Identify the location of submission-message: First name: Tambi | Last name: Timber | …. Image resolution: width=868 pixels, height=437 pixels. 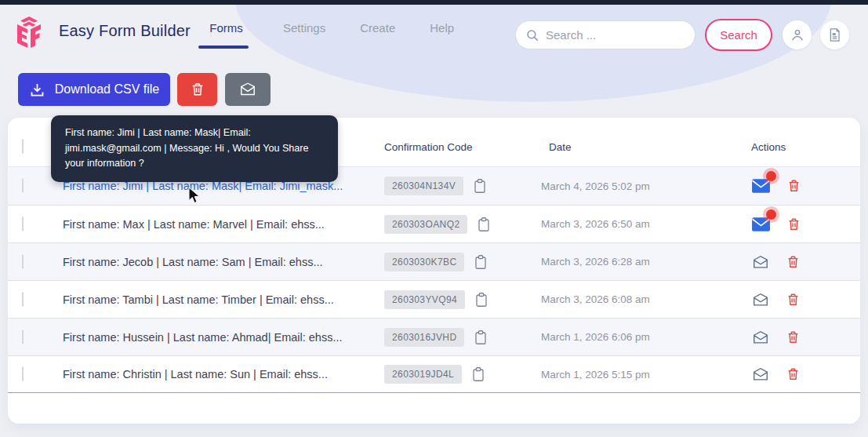
(223, 300).